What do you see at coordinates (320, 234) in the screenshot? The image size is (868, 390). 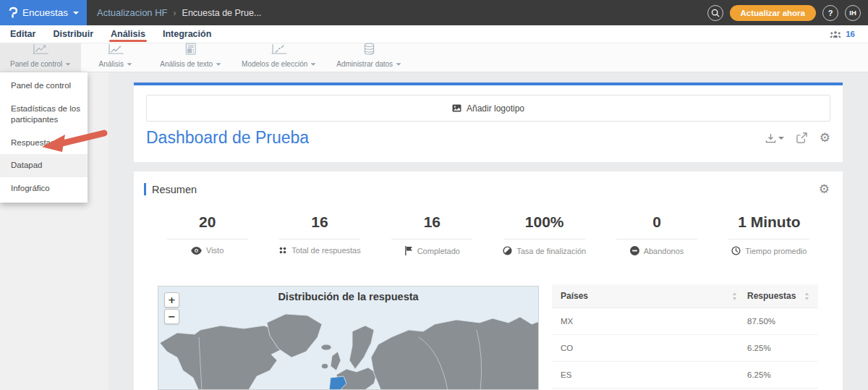 I see `stat-total-respuestas: 16 Total de respuestas` at bounding box center [320, 234].